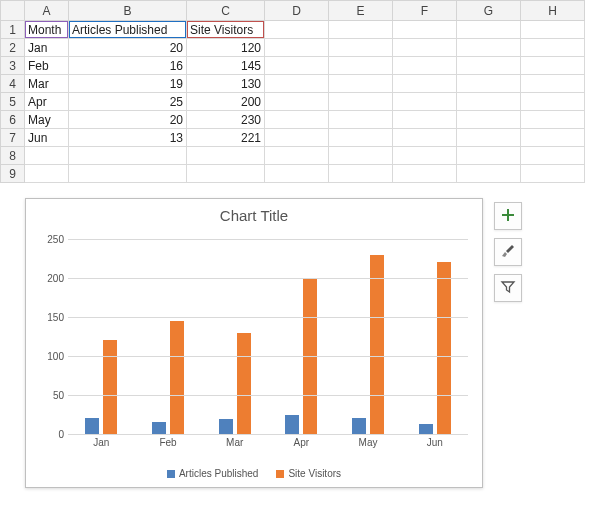  I want to click on cell-E5, so click(361, 102).